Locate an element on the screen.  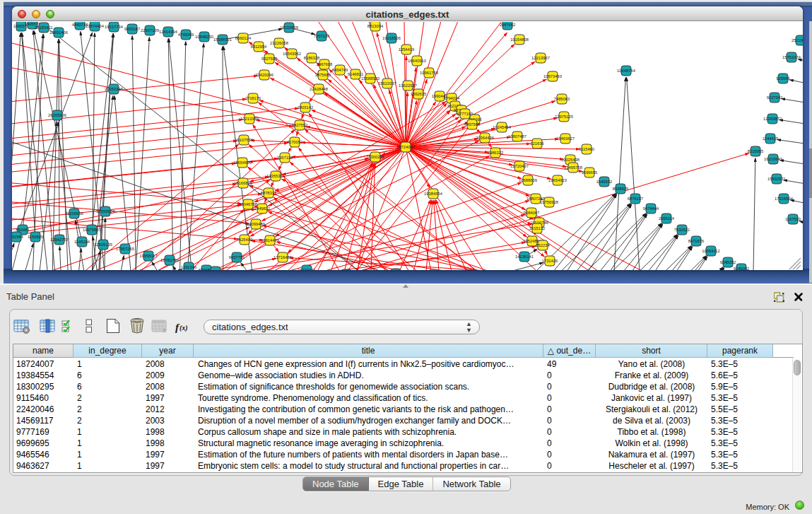
svg-text: 4170052 is located at coordinates (295, 142).